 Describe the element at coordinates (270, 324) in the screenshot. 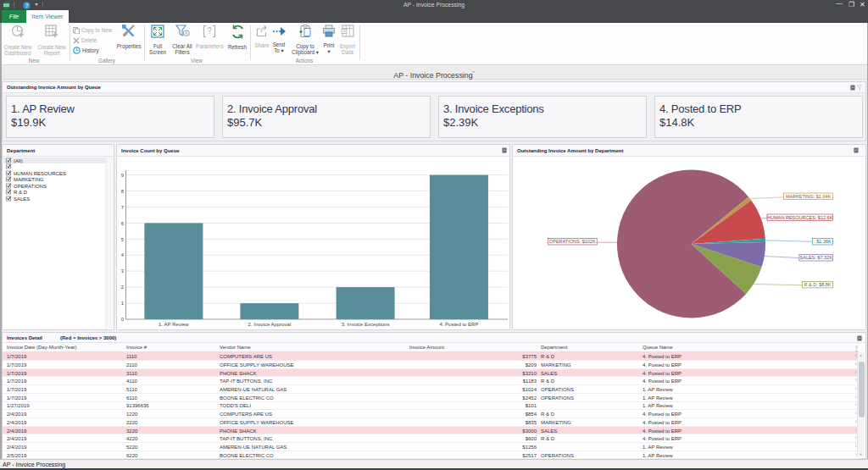

I see `svg-text: 2. Invoice Approval` at that location.